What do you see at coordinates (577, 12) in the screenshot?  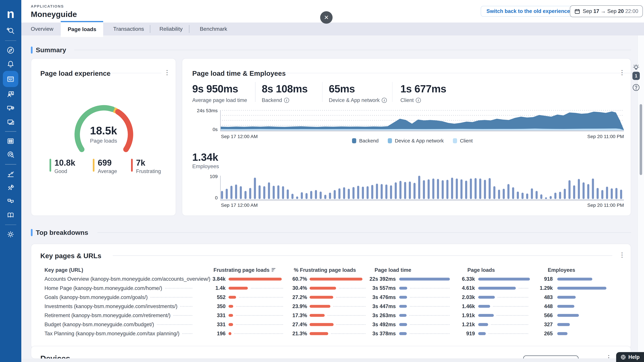 I see `calendar-icon` at bounding box center [577, 12].